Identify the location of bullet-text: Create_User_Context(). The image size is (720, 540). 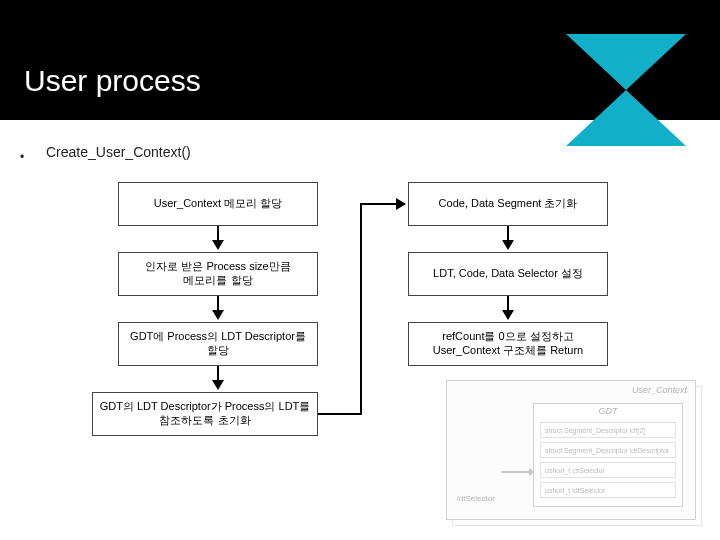
(118, 152).